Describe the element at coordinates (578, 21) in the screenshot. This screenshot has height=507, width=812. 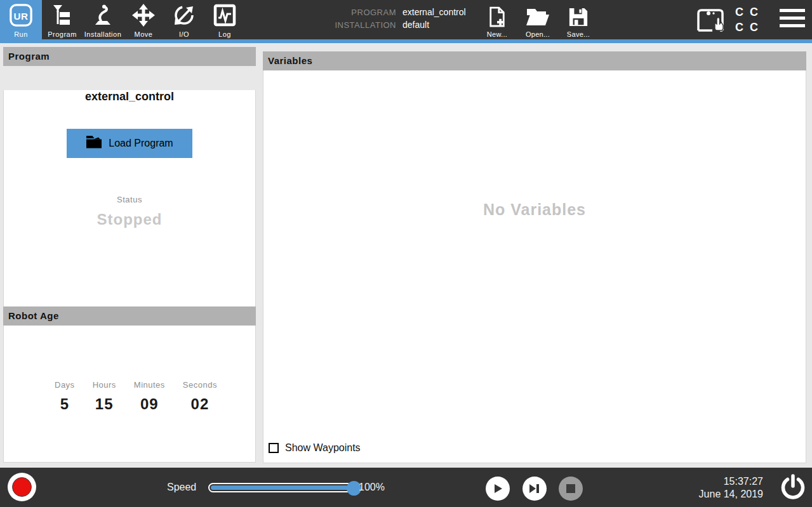
I see `save-button: Save...` at that location.